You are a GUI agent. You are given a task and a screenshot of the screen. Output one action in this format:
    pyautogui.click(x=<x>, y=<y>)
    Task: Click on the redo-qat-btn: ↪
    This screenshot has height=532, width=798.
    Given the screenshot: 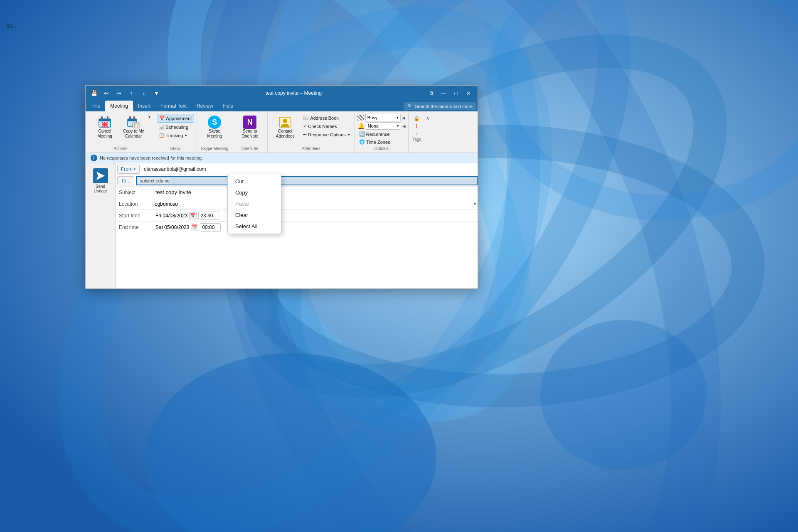 What is the action you would take?
    pyautogui.click(x=119, y=93)
    